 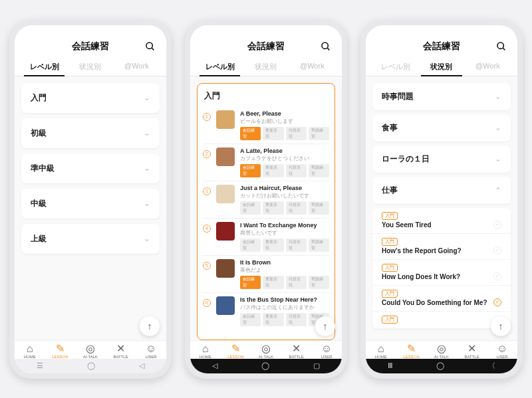 I want to click on recent-apps-icon: ☰, so click(x=40, y=365).